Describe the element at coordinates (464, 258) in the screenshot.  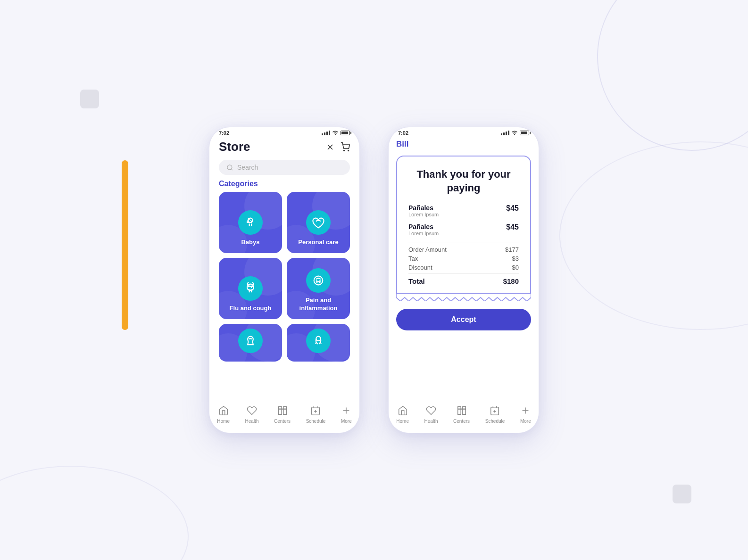
I see `bill-tax: Tax $3` at that location.